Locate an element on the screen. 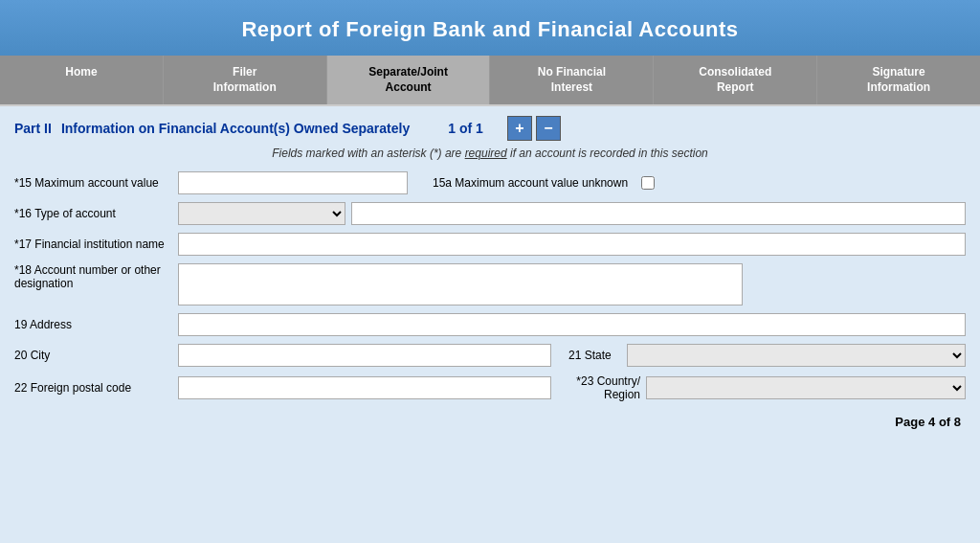 The width and height of the screenshot is (980, 543). label-17: *17 Financial institution name is located at coordinates (94, 244).